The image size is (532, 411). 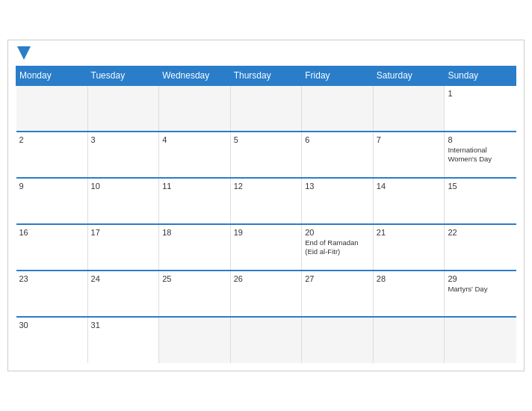 What do you see at coordinates (480, 186) in the screenshot?
I see `day-number: 15` at bounding box center [480, 186].